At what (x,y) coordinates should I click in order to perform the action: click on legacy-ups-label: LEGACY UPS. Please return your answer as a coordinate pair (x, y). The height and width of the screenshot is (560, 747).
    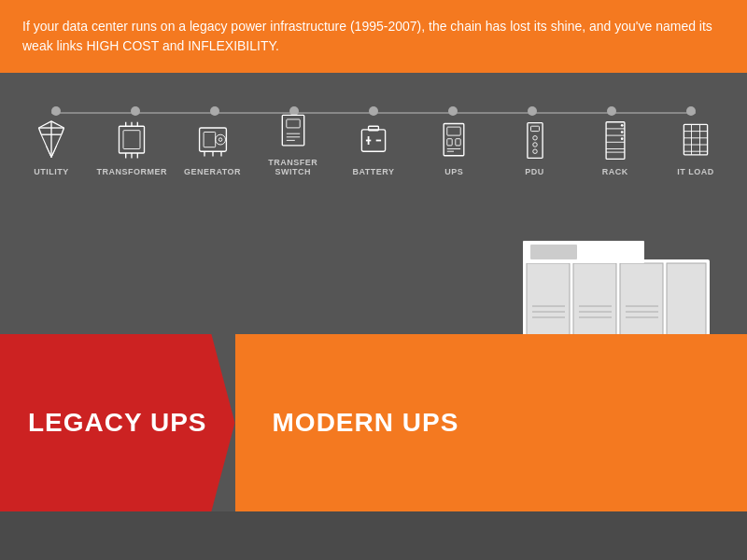
    Looking at the image, I should click on (118, 423).